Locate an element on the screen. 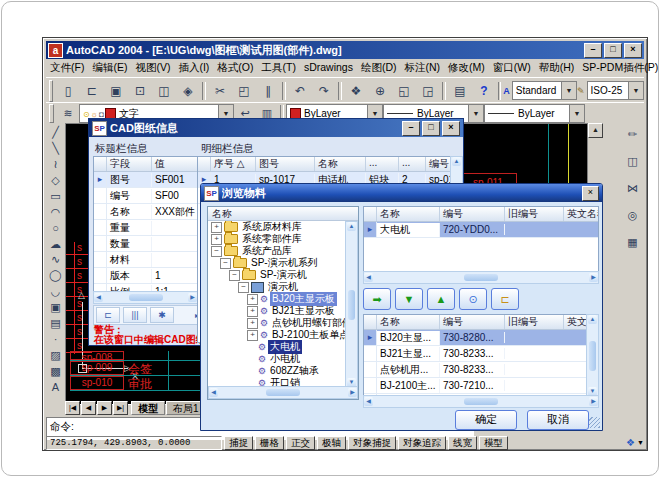 The image size is (660, 477). rectangle-button: ▭ is located at coordinates (56, 197).